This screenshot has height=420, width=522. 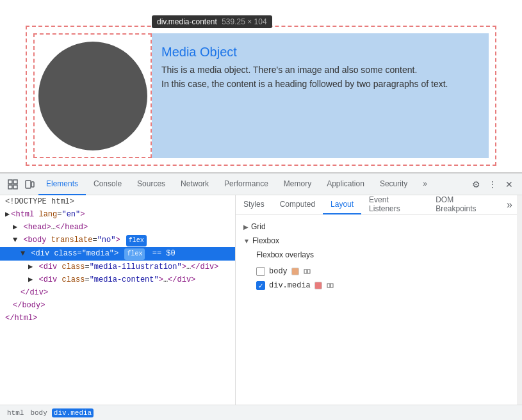 I want to click on tag-html-close: >, so click(x=82, y=214).